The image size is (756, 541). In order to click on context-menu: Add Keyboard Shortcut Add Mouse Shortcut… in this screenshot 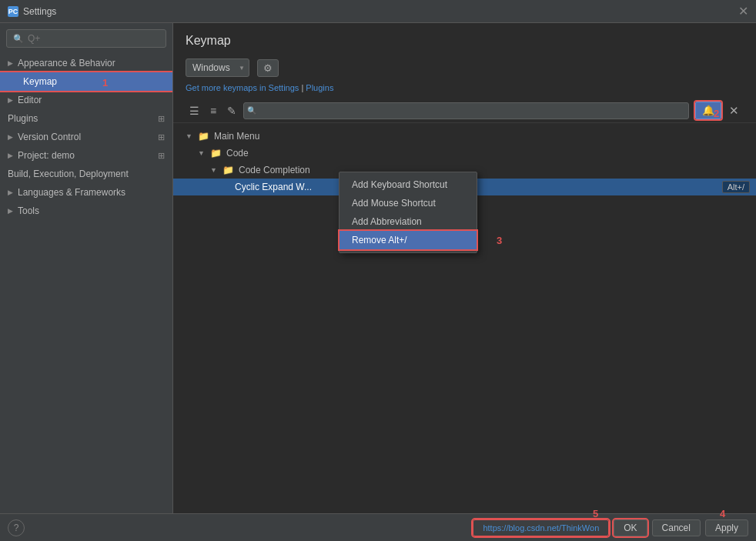, I will do `click(408, 212)`.